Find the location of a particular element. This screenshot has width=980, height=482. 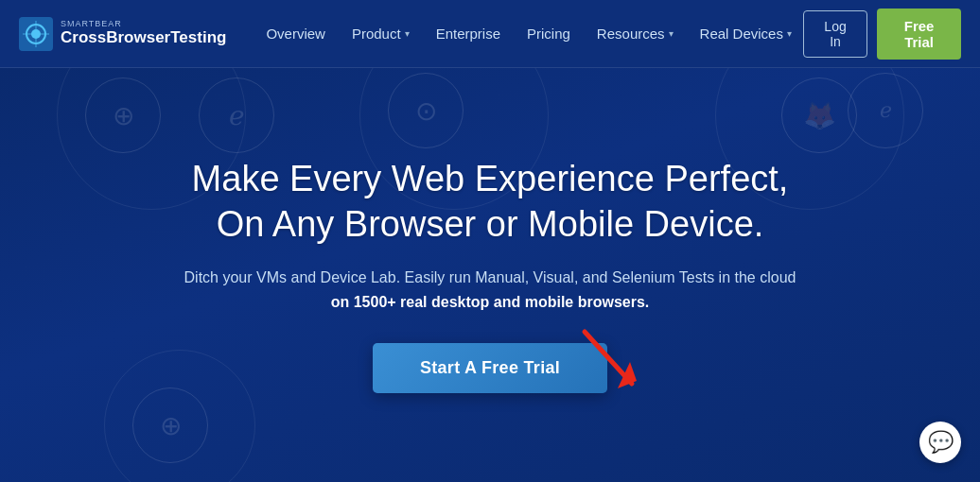

login-button: Log In is located at coordinates (835, 34).